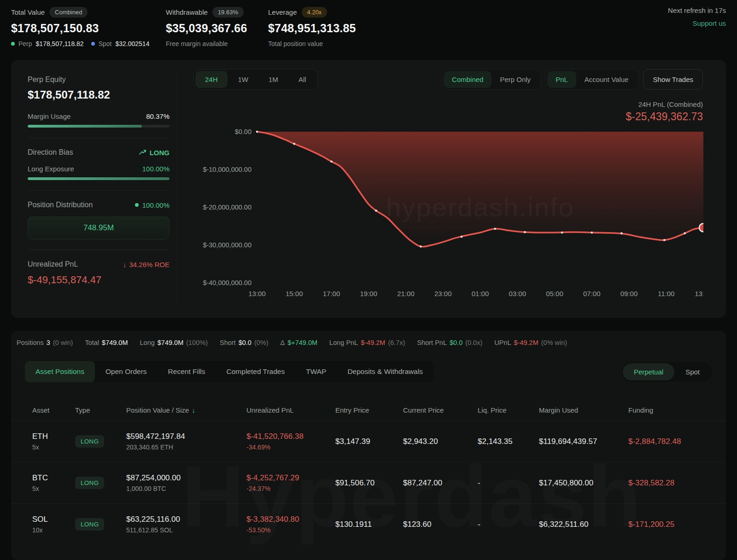 Image resolution: width=737 pixels, height=560 pixels. I want to click on summary-item-label: Long PnL, so click(344, 343).